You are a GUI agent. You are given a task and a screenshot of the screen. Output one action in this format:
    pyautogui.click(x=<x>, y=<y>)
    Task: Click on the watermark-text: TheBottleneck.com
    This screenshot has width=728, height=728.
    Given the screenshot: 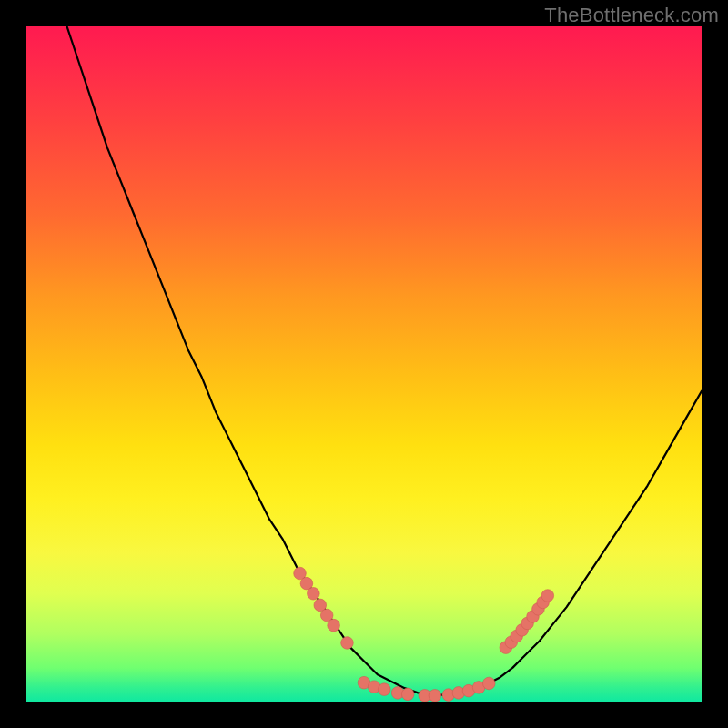 What is the action you would take?
    pyautogui.click(x=632, y=15)
    